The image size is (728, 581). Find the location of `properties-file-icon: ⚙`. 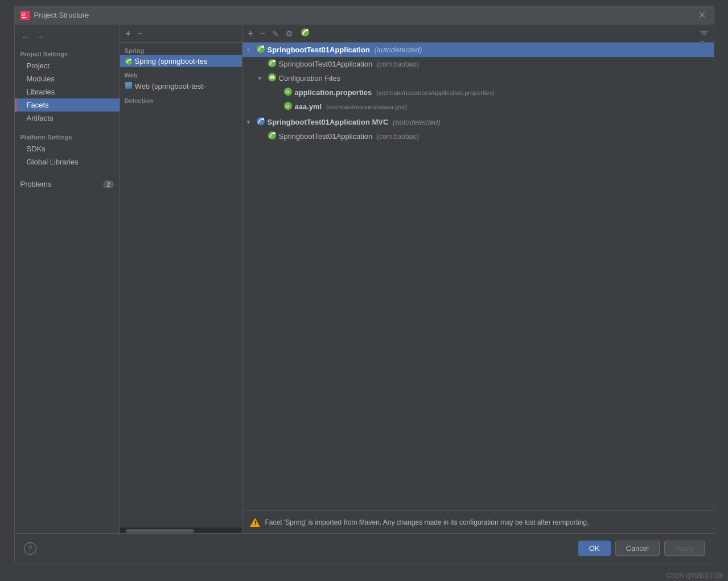

properties-file-icon: ⚙ is located at coordinates (288, 92).